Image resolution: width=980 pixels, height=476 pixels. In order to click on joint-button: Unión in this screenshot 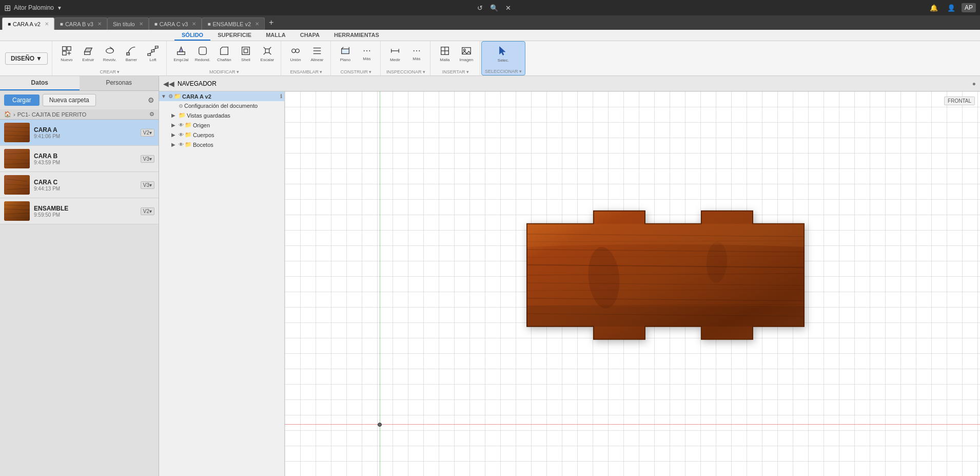, I will do `click(296, 53)`.